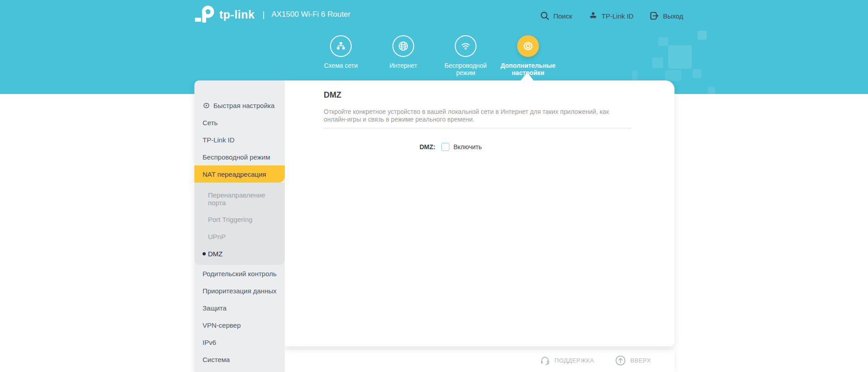 The width and height of the screenshot is (868, 372). I want to click on sidebar-item-label: VPN-сервер, so click(222, 325).